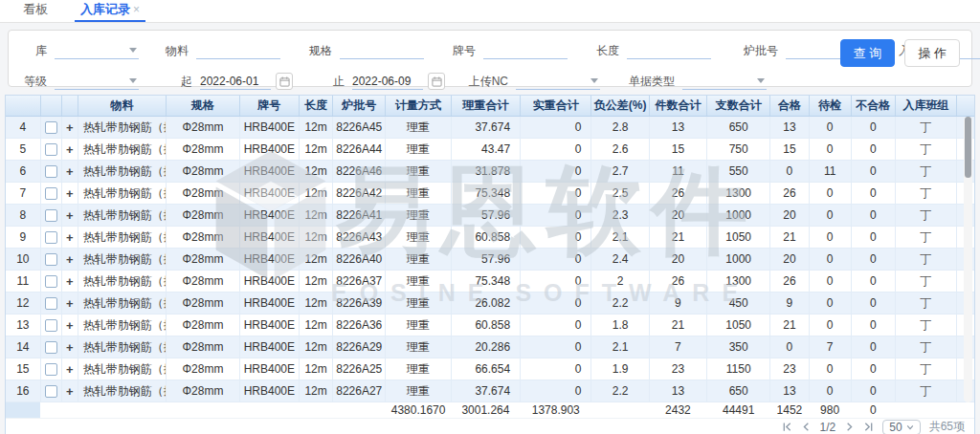 The height and width of the screenshot is (434, 980). I want to click on table-row: 11+热轧带肋钢筋（抗震）Φ28mmHRB400E12m8226A37理重75.…, so click(490, 281).